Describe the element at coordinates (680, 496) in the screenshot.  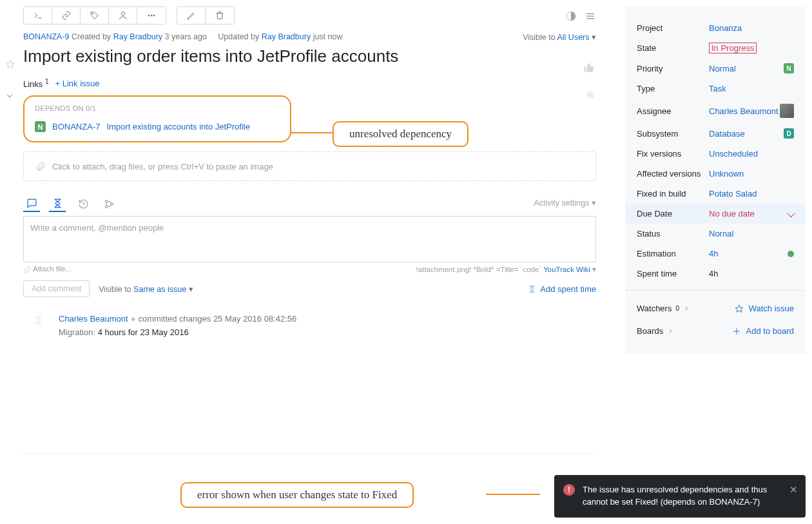
I see `error-toast: ! The issue has unresolved dependencies …` at that location.